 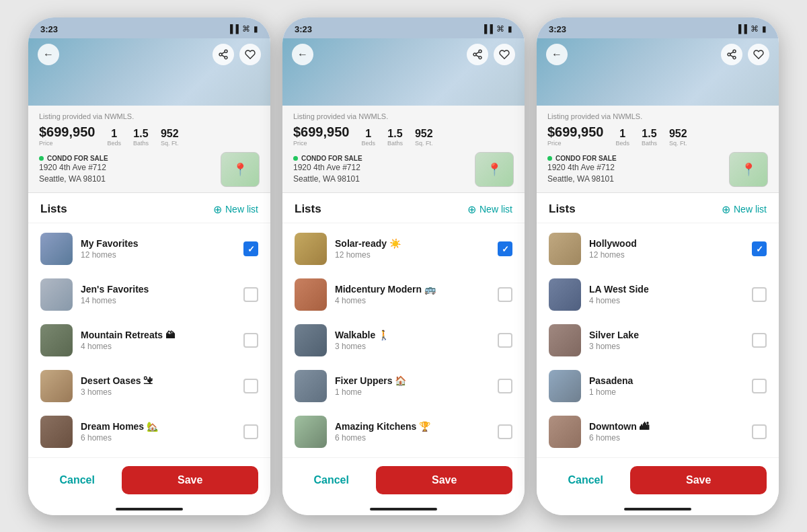 What do you see at coordinates (404, 432) in the screenshot?
I see `list-item: Amazing Kitchens 🏆 6 homes` at bounding box center [404, 432].